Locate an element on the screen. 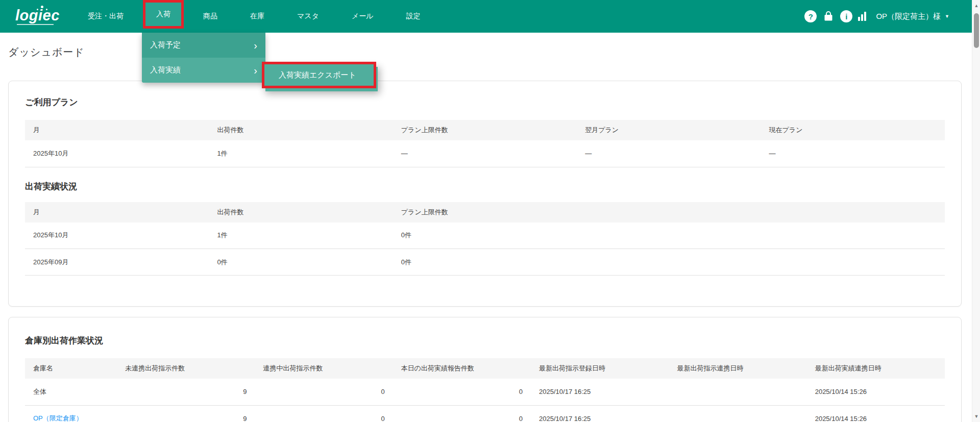  table-row: 2025年10月 1件 0件 is located at coordinates (485, 236).